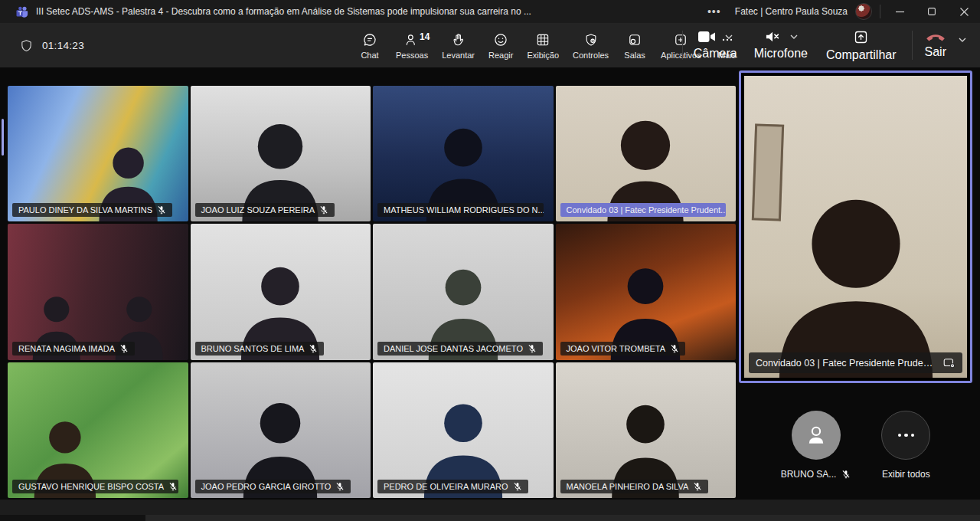 The image size is (980, 521). What do you see at coordinates (906, 474) in the screenshot?
I see `show-all-label: Exibir todos` at bounding box center [906, 474].